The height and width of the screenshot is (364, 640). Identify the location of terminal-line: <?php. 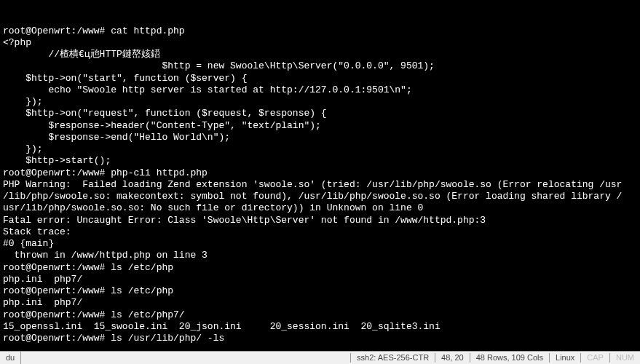
(320, 43).